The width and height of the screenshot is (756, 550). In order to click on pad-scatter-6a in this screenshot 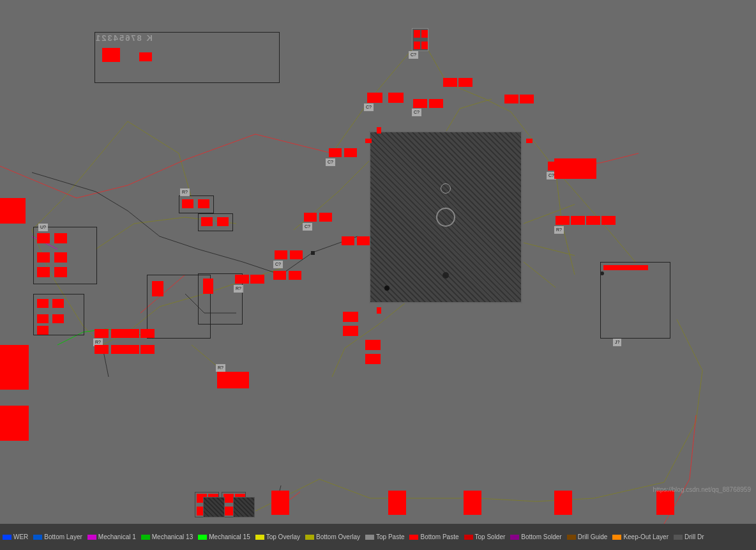, I will do `click(351, 317)`.